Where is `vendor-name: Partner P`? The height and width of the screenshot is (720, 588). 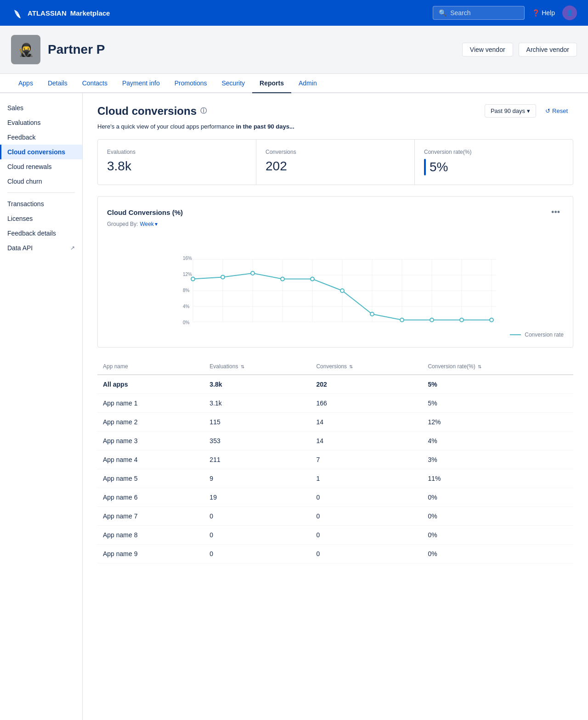 vendor-name: Partner P is located at coordinates (76, 50).